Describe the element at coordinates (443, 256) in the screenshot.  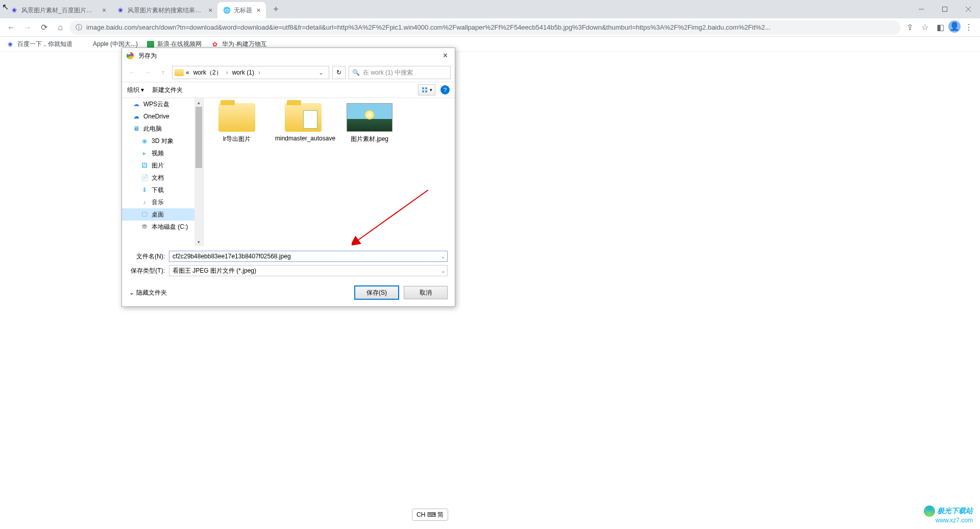
I see `filename-dropdown-icon: ⌄` at that location.